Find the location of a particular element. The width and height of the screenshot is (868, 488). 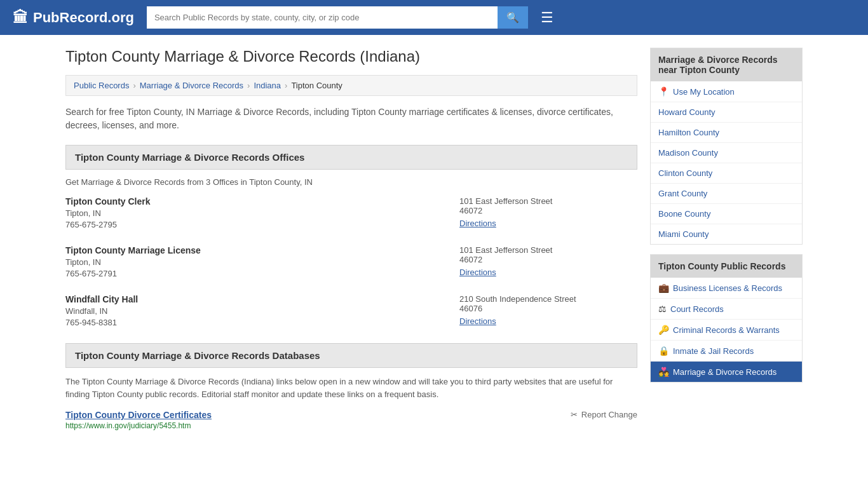

use-location-link: Use My Location is located at coordinates (704, 92).